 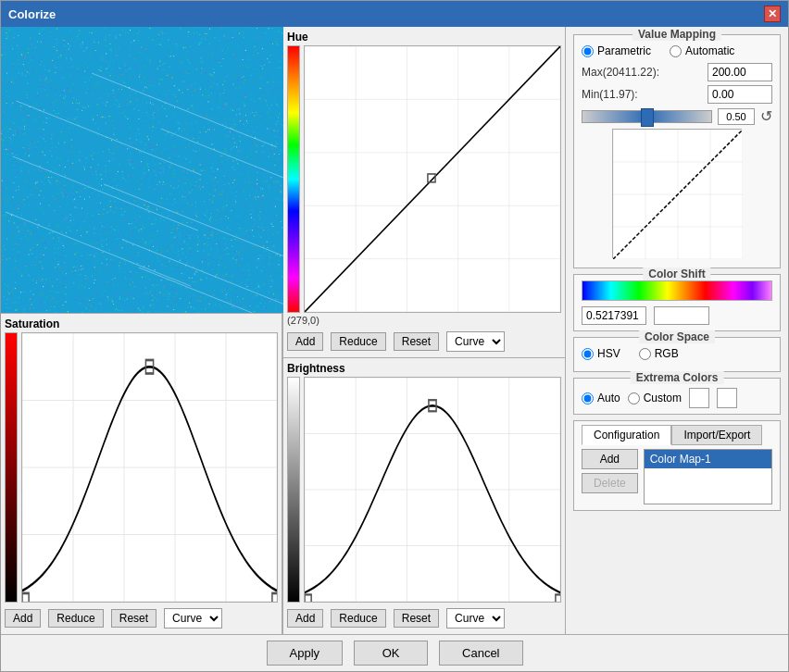 I want to click on bottom-bar: Apply OK Cancel, so click(x=394, y=653).